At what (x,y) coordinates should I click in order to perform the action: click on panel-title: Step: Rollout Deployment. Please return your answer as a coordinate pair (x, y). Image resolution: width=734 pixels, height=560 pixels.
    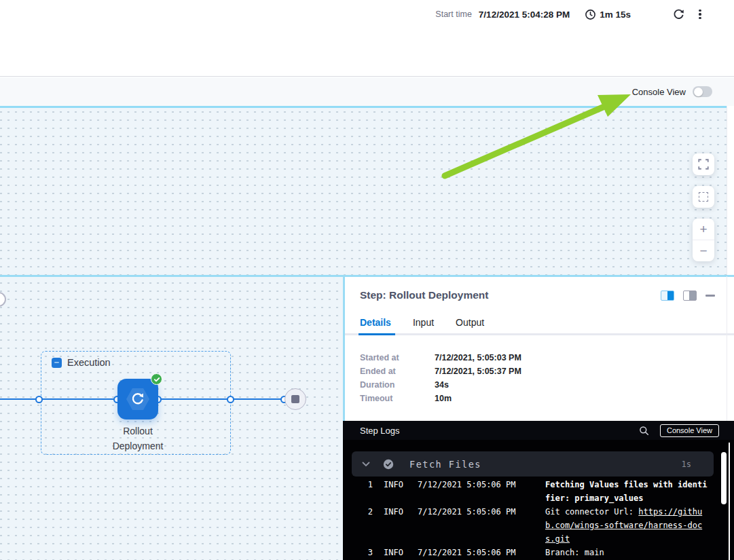
    Looking at the image, I should click on (424, 295).